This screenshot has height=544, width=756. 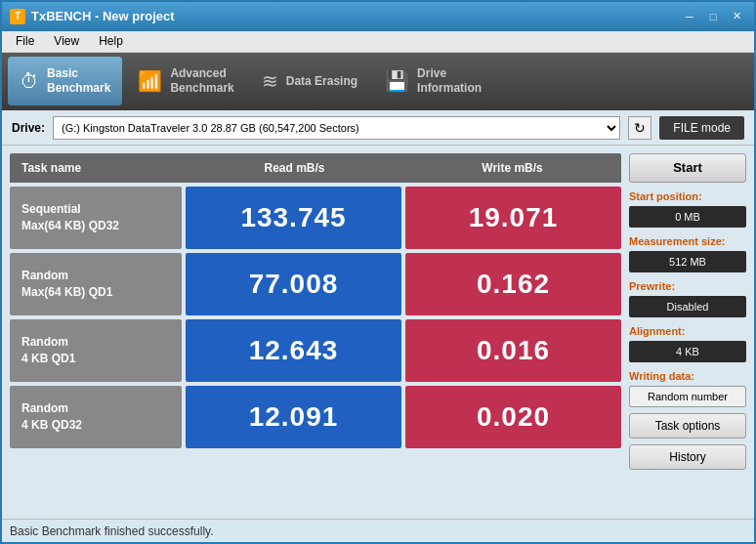 What do you see at coordinates (293, 218) in the screenshot?
I see `row-0-read: 133.745` at bounding box center [293, 218].